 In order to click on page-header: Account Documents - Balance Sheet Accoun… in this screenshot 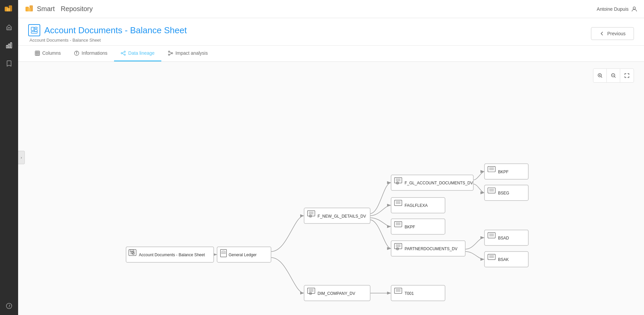, I will do `click(331, 32)`.